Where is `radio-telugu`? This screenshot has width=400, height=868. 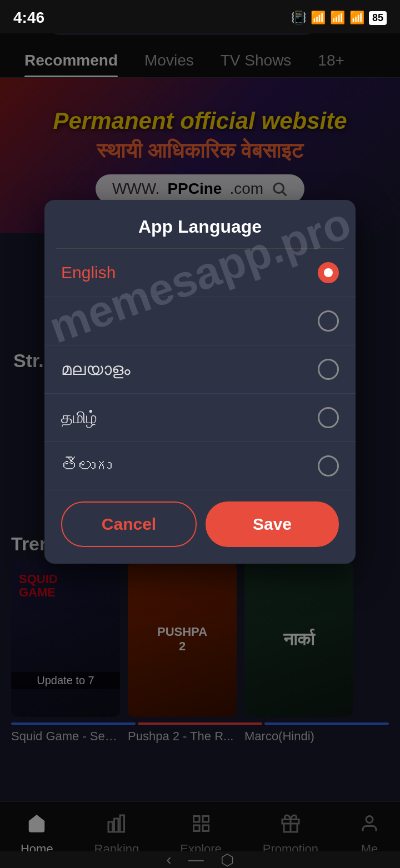 radio-telugu is located at coordinates (328, 466).